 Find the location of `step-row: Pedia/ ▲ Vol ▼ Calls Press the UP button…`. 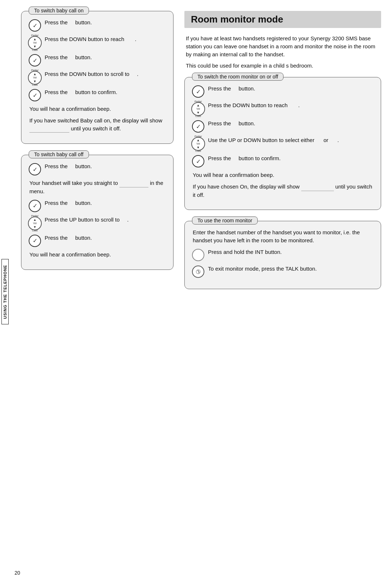

step-row: Pedia/ ▲ Vol ▼ Calls Press the UP button… is located at coordinates (97, 223).